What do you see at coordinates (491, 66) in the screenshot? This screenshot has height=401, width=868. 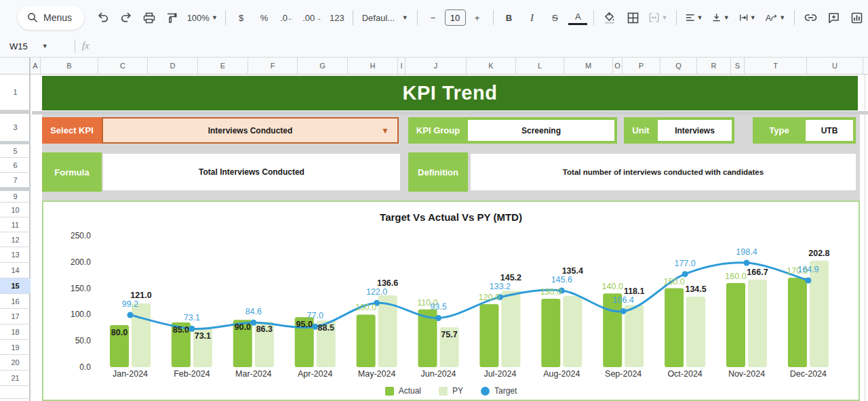 I see `column-header-K: K` at bounding box center [491, 66].